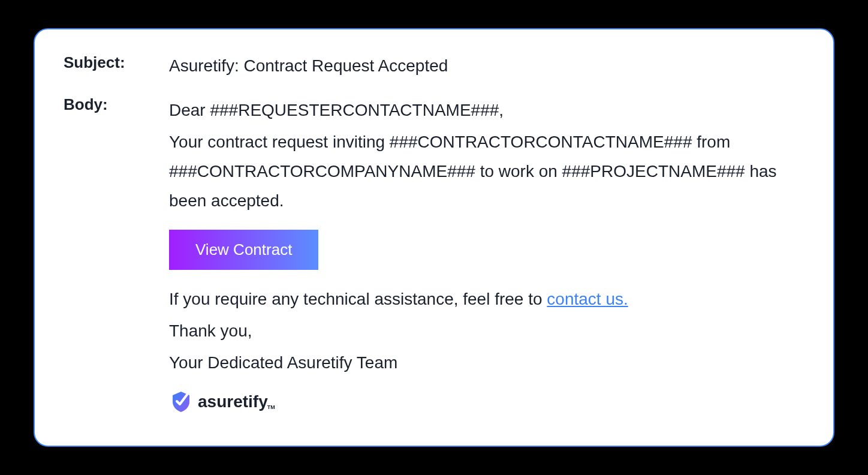 This screenshot has height=475, width=868. I want to click on logo-text: asuretifyTM, so click(233, 402).